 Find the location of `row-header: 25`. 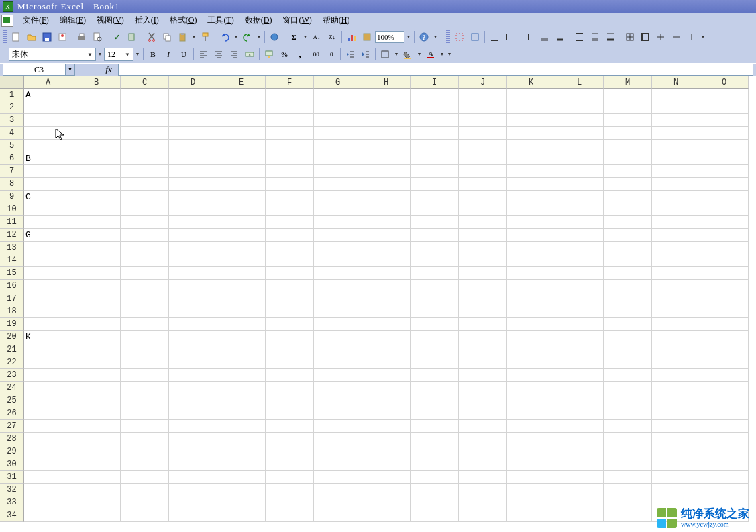

row-header: 25 is located at coordinates (12, 401).